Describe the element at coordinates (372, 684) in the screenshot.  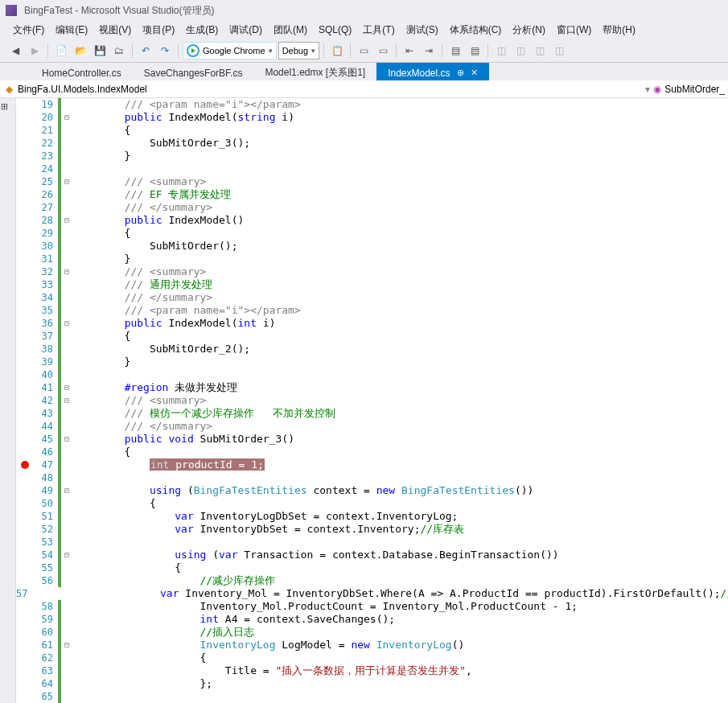
I see `code-line: 64 };` at that location.